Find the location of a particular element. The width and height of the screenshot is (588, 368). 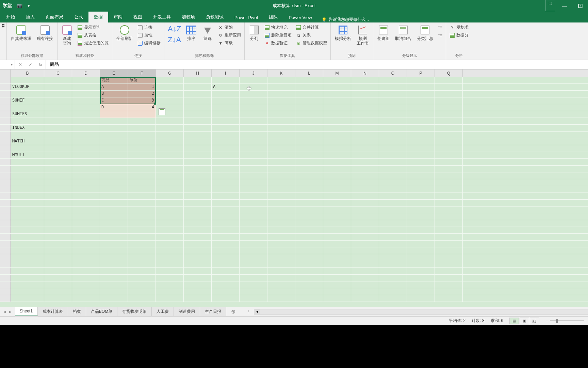

zoom-control: − is located at coordinates (565, 321).